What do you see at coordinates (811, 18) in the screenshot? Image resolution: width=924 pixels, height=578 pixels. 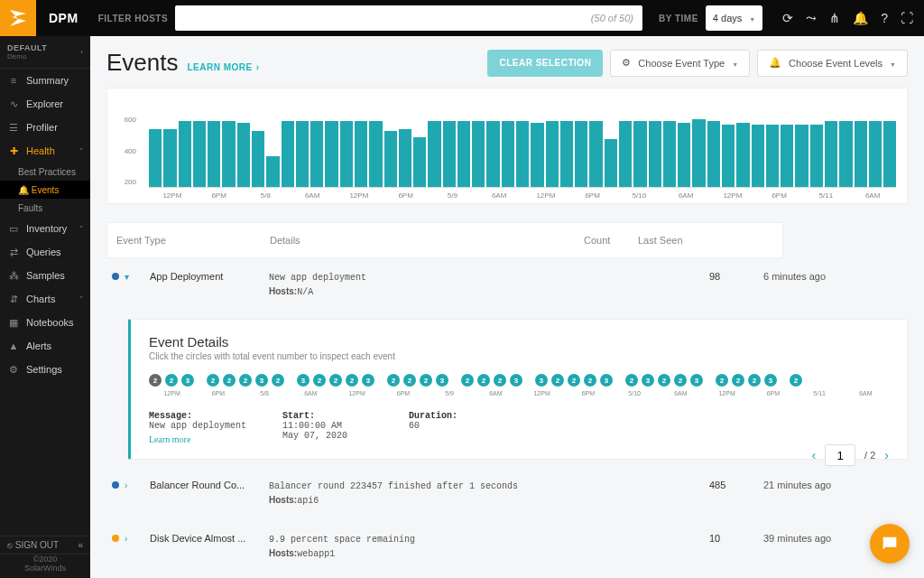 I see `trend-icon: ⤳` at bounding box center [811, 18].